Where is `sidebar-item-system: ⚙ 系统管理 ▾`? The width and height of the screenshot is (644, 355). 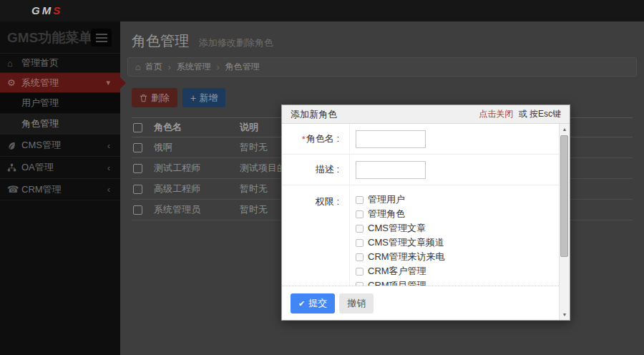
sidebar-item-system: ⚙ 系统管理 ▾ is located at coordinates (60, 82).